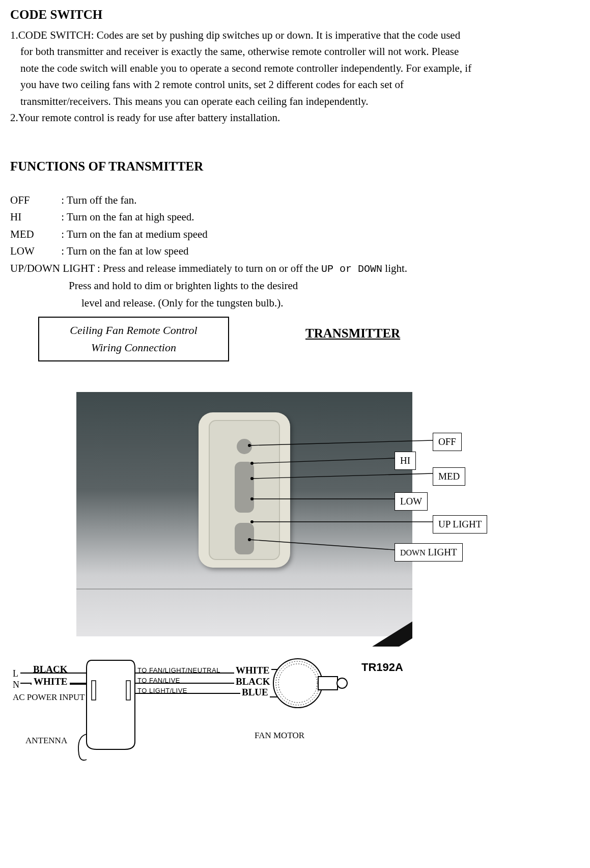 This screenshot has width=590, height=868. What do you see at coordinates (295, 52) in the screenshot?
I see `code-switch-item1-line2: for both transmitter and receiver is exa…` at bounding box center [295, 52].